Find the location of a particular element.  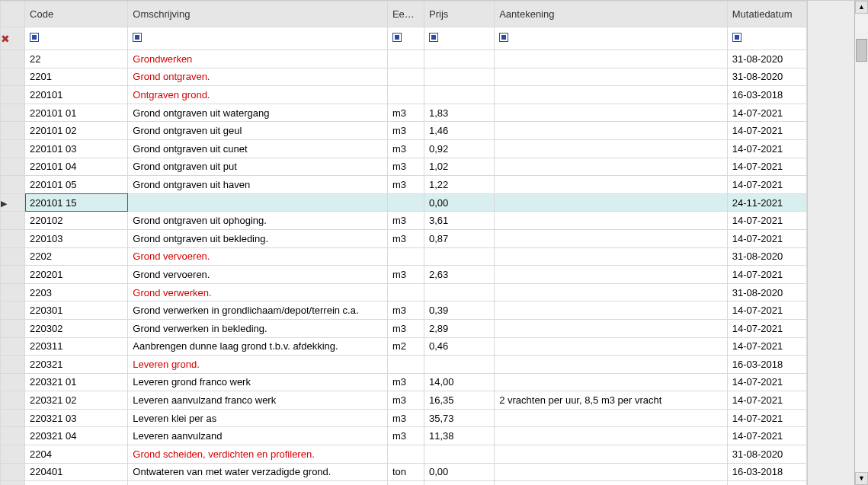

cell-price: 14,00 is located at coordinates (460, 382).